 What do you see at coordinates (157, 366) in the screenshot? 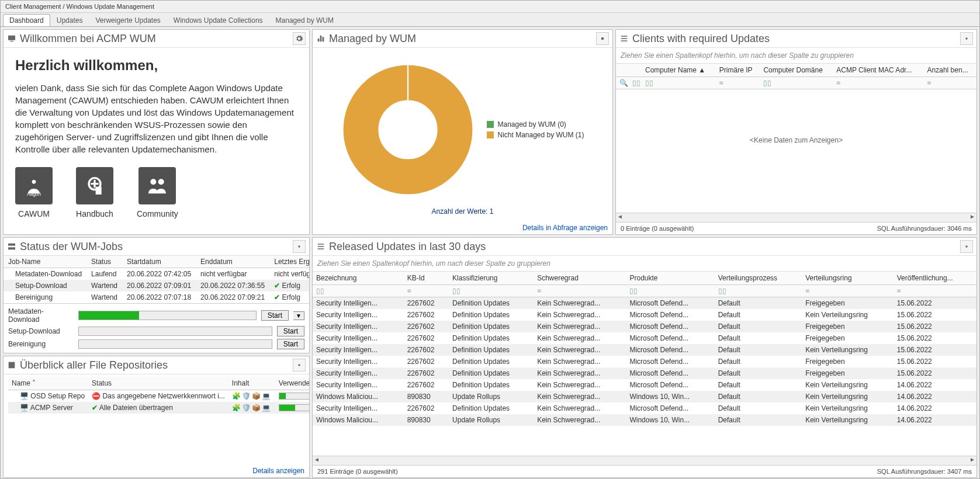
I see `panel-title: Überblick aller File Repositories` at bounding box center [157, 366].